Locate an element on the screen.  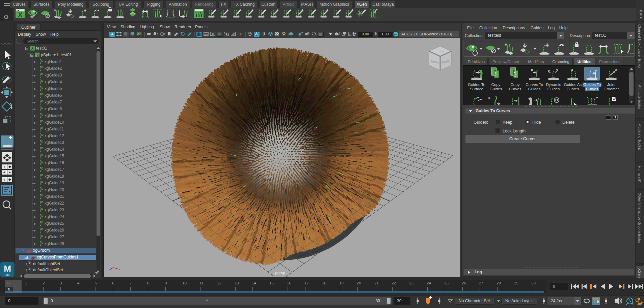
svg-text: ON is located at coordinates (396, 34).